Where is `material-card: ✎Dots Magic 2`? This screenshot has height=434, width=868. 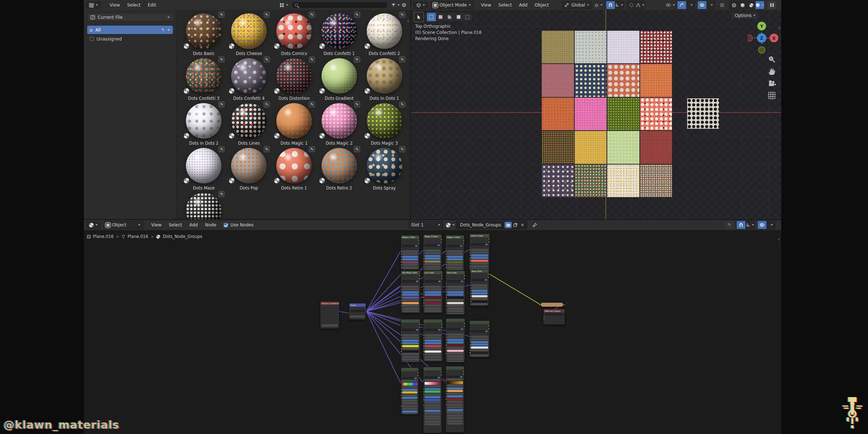
material-card: ✎Dots Magic 2 is located at coordinates (339, 124).